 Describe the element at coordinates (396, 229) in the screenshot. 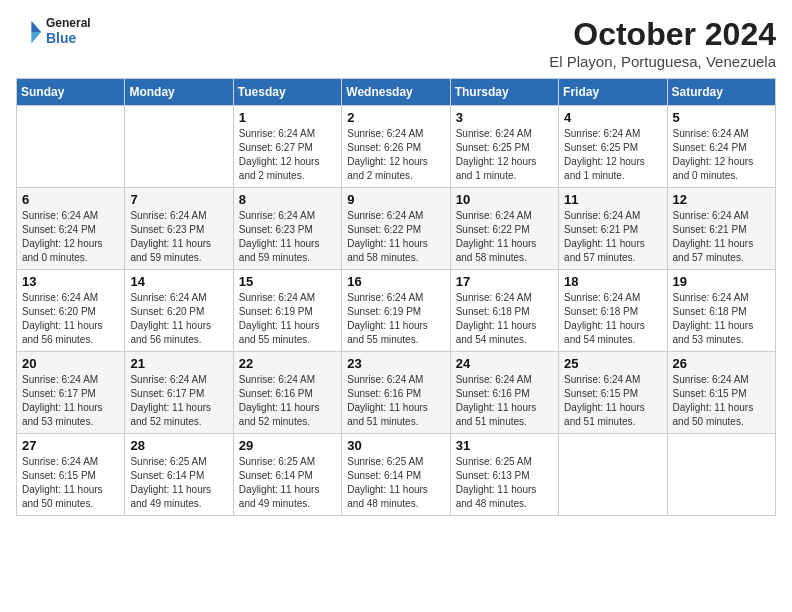

I see `calendar-cell: 9Sunrise: 6:24 AMSunset: 6:22 PMDaylight…` at that location.